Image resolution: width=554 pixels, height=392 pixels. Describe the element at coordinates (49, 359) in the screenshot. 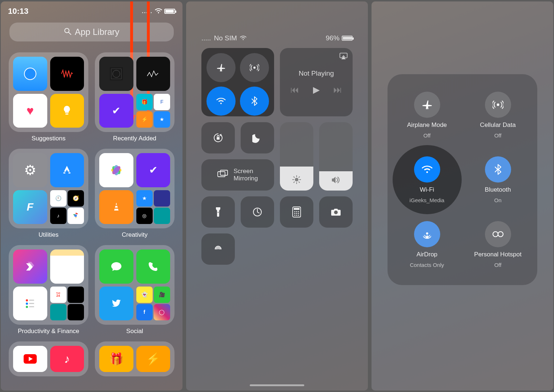

I see `folder-partial-1: ♪` at that location.